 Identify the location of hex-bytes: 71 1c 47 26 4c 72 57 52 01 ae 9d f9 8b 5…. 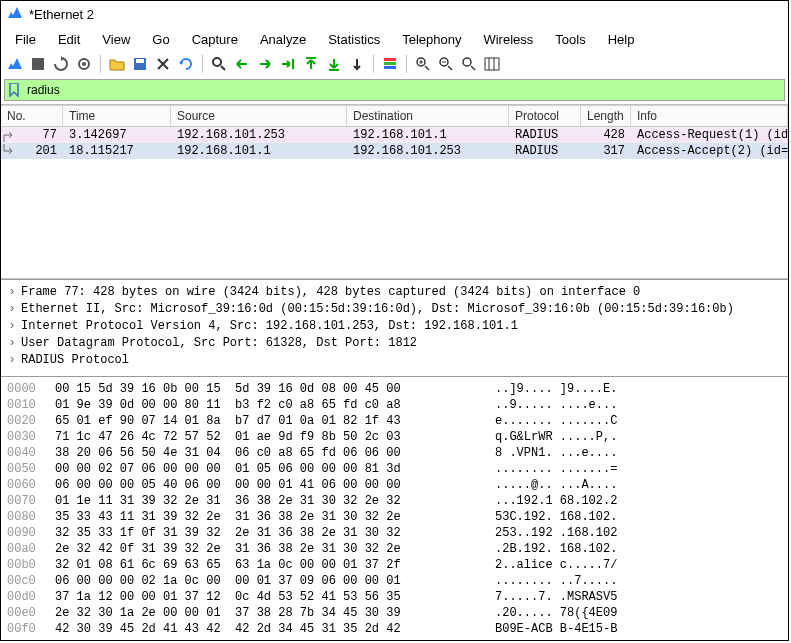
(270, 437).